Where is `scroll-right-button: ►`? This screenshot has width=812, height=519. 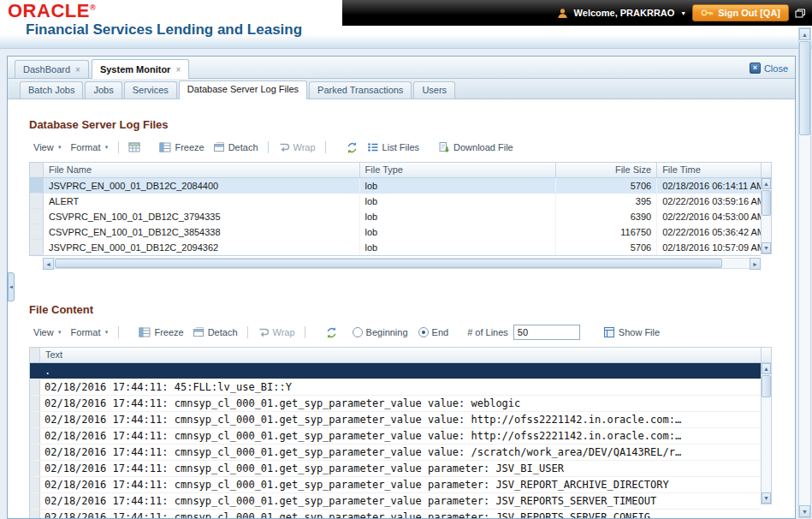
scroll-right-button: ► is located at coordinates (755, 264).